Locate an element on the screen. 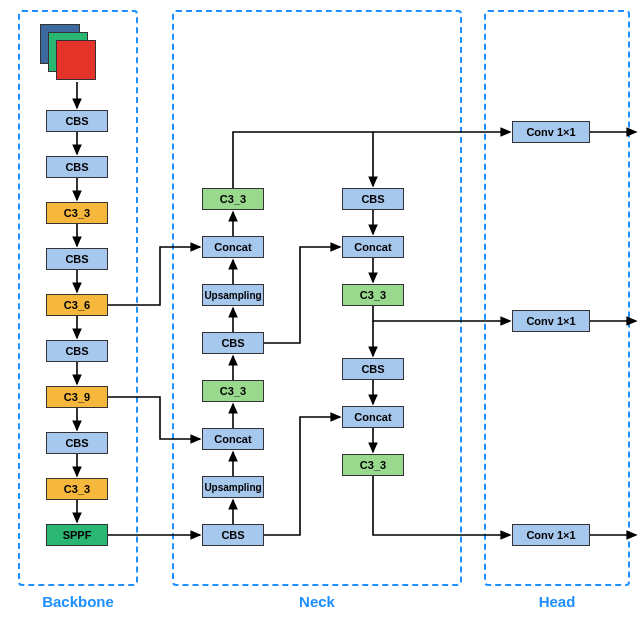 The image size is (640, 628). nk-c3-mid: C3_3 is located at coordinates (233, 391).